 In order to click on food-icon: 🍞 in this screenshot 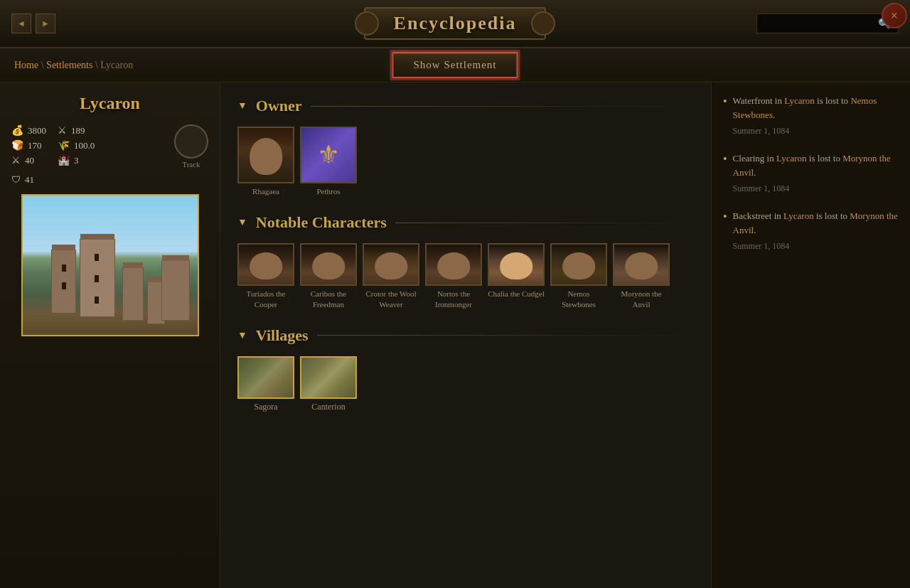, I will do `click(17, 145)`.